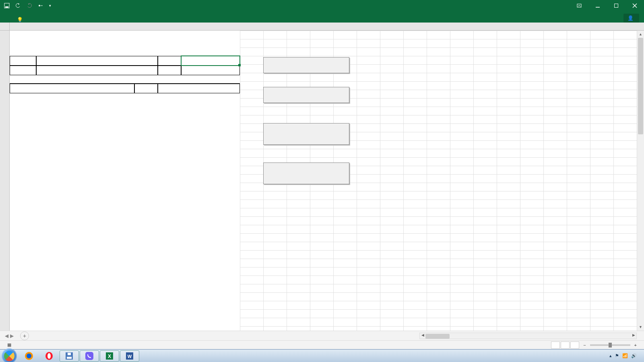  I want to click on label-fio, so click(23, 61).